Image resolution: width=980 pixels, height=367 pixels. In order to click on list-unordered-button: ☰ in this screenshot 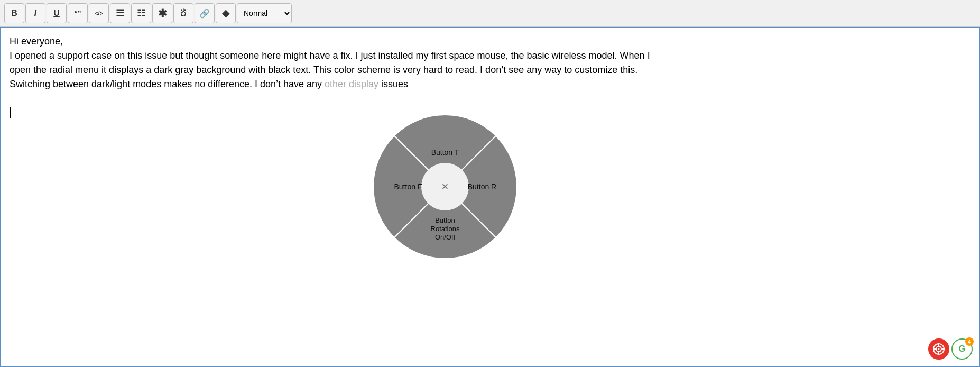, I will do `click(120, 13)`.